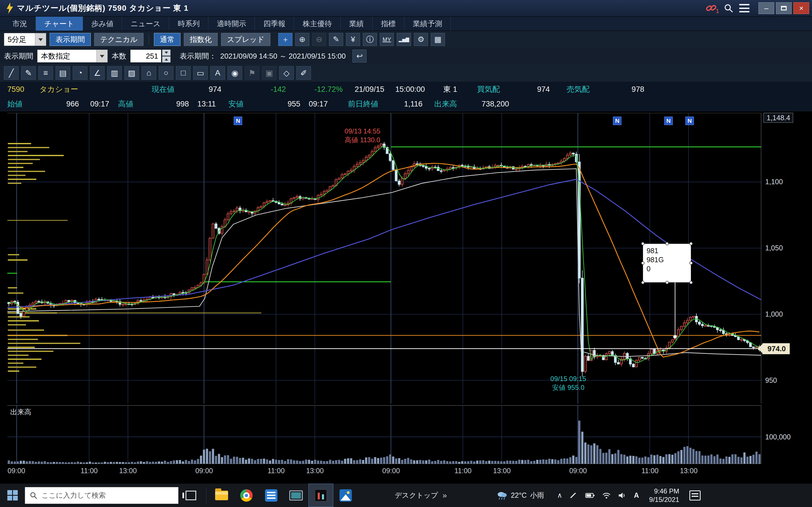 The height and width of the screenshot is (507, 812). Describe the element at coordinates (321, 495) in the screenshot. I see `trading-app-icon` at that location.